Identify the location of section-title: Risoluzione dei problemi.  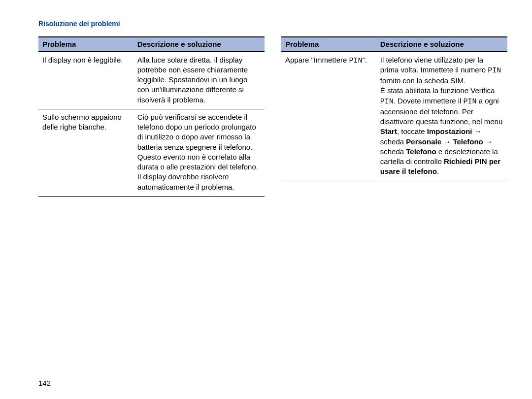
(273, 24).